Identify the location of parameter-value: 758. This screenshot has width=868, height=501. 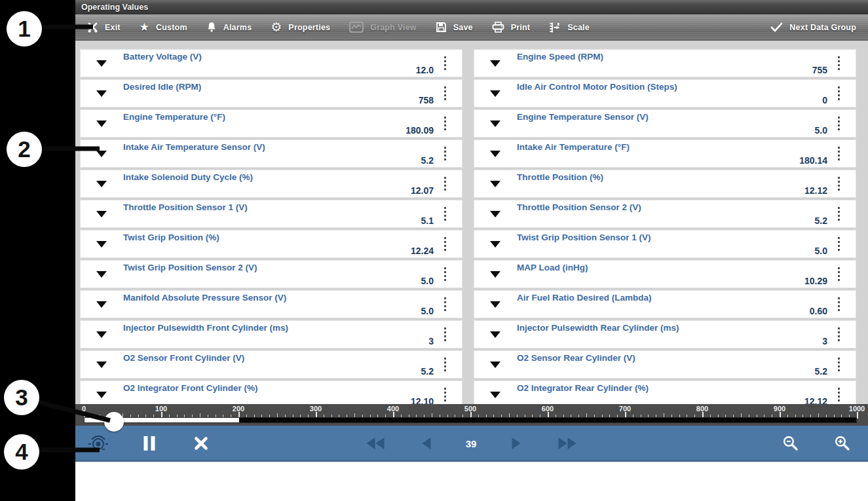
(426, 100).